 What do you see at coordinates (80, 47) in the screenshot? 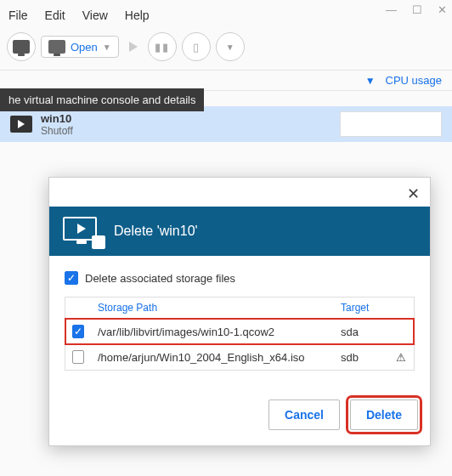
I see `open-button: Open ▼` at bounding box center [80, 47].